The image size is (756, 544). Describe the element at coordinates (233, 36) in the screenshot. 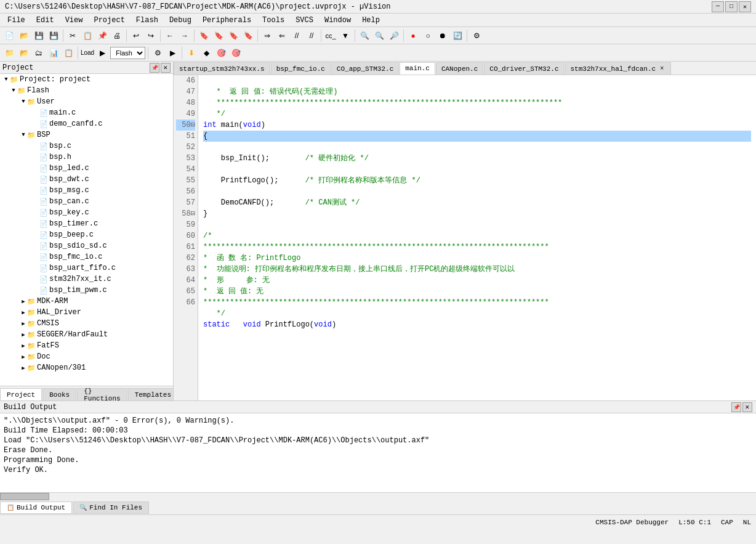

I see `bookmark3-button: 🔖` at that location.